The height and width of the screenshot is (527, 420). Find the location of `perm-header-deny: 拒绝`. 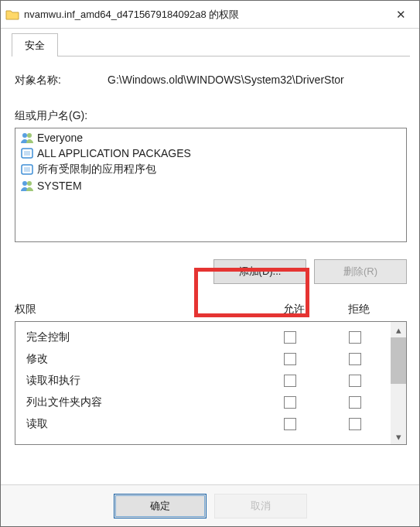

perm-header-deny: 拒绝 is located at coordinates (359, 310).